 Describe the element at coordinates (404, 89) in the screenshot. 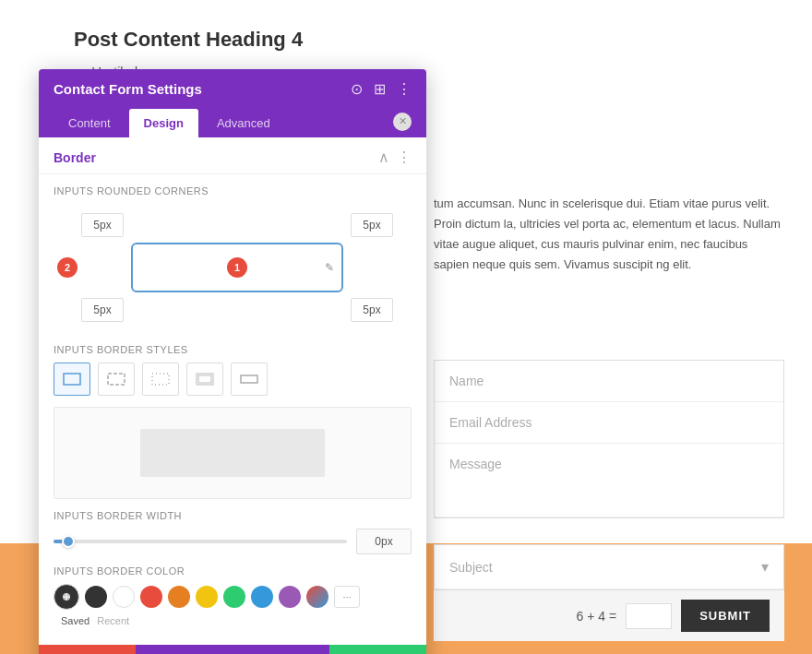

I see `more-icon: ⋮` at that location.